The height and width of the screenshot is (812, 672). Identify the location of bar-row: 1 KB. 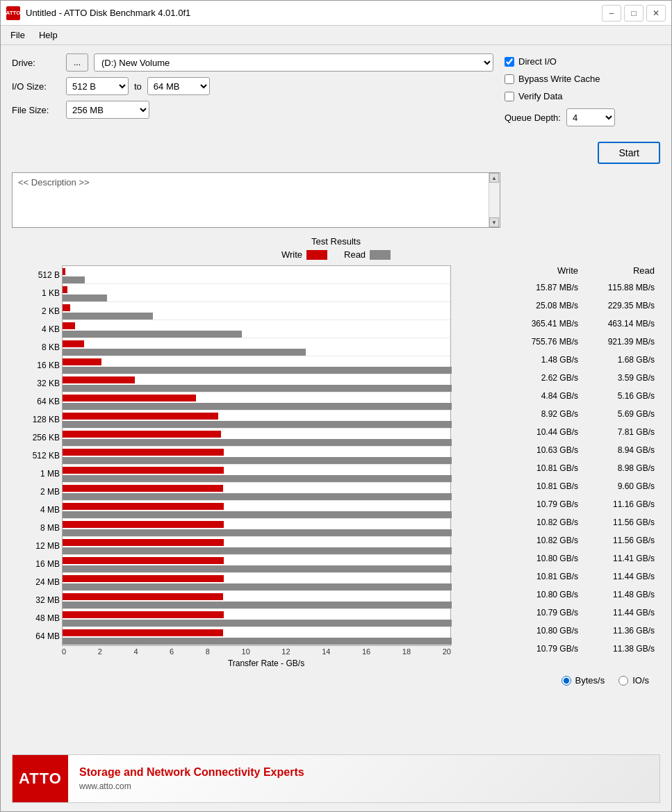
(256, 293).